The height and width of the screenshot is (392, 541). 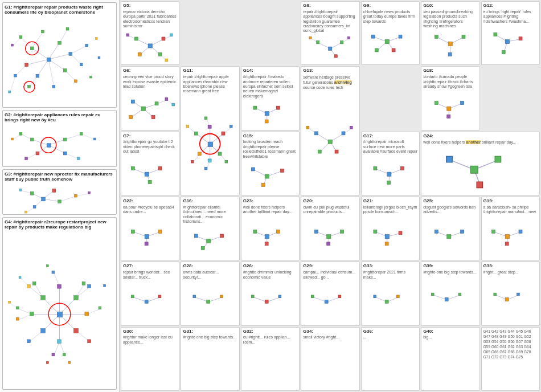 I want to click on cluster-g7-text: #righttorepair go youtube t 2 video phon…, so click(x=150, y=147).